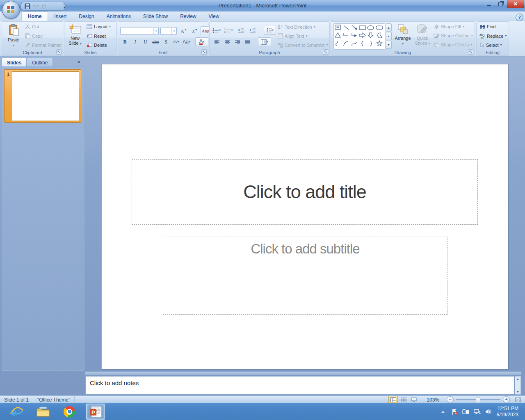 The image size is (525, 420). I want to click on close-button: ✕, so click(516, 4).